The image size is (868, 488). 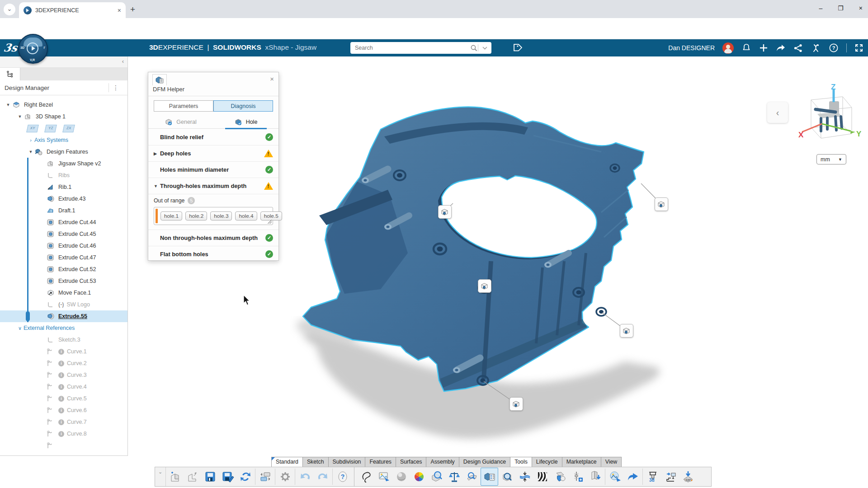 What do you see at coordinates (64, 175) in the screenshot?
I see `tree-item-ribs: Ribs` at bounding box center [64, 175].